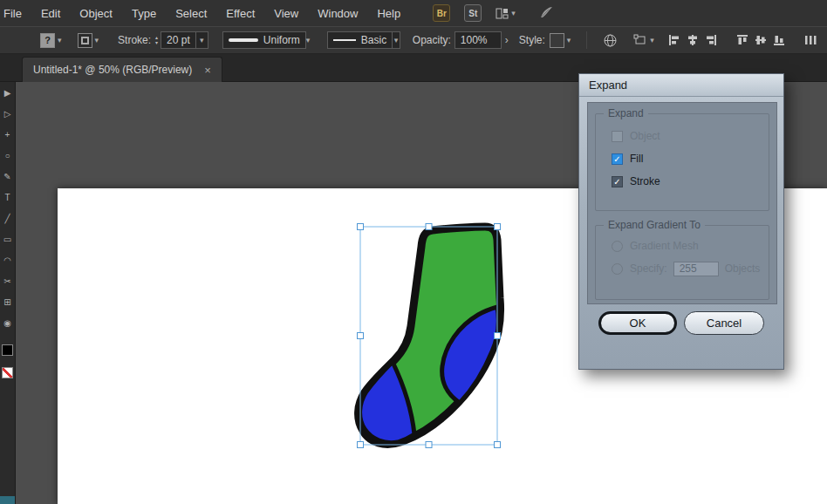 The width and height of the screenshot is (827, 504). Describe the element at coordinates (282, 40) in the screenshot. I see `width-profile-value: Uniform` at that location.